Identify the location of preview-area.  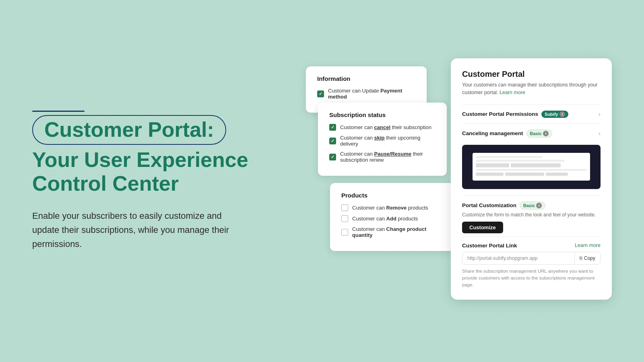
(531, 167).